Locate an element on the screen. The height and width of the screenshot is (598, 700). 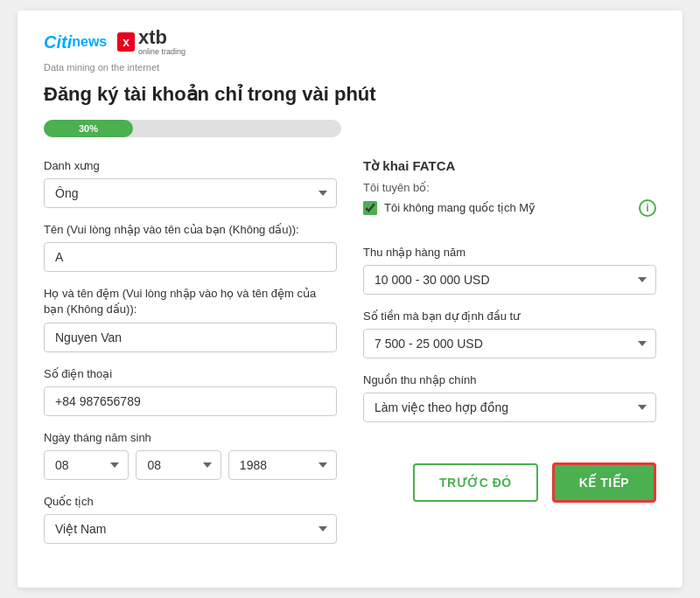
info-icon: i is located at coordinates (648, 208).